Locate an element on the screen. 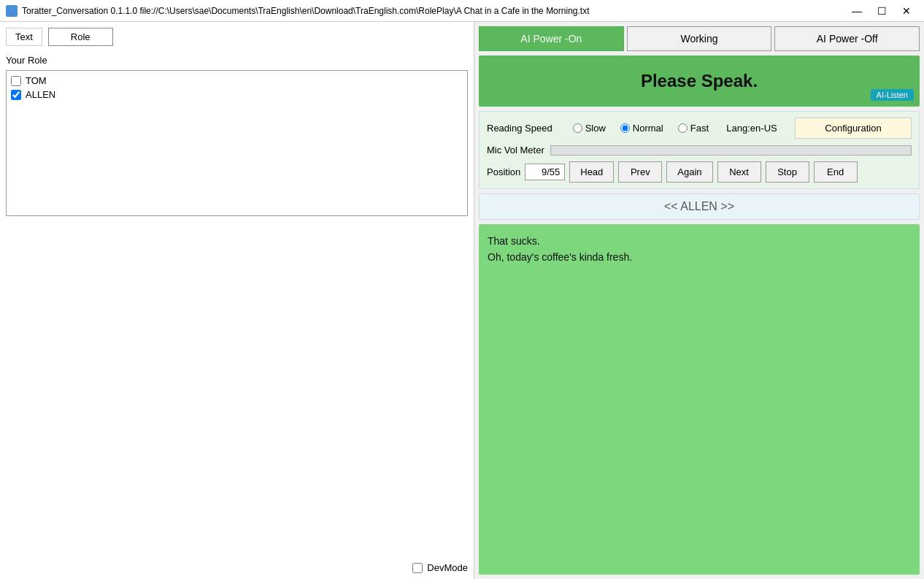 The image size is (924, 579). list-item: TOM is located at coordinates (236, 80).